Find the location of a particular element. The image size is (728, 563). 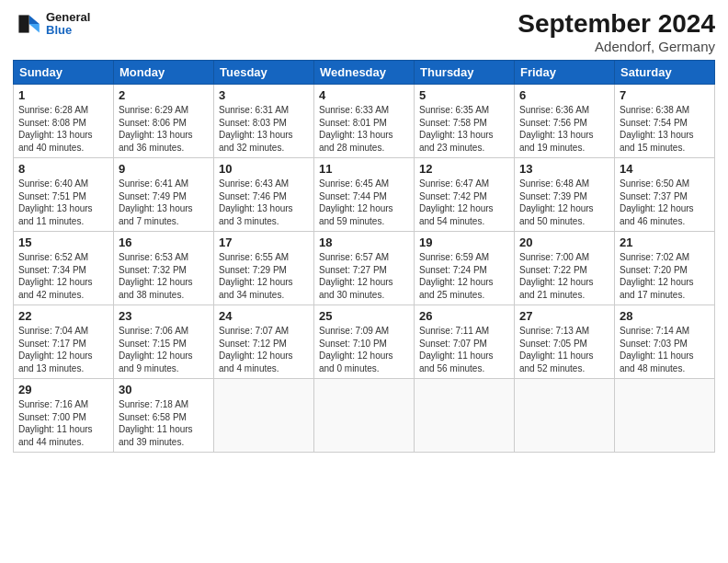

calendar-cell: 19Sunrise: 6:59 AM Sunset: 7:24 PM Dayli… is located at coordinates (465, 269).